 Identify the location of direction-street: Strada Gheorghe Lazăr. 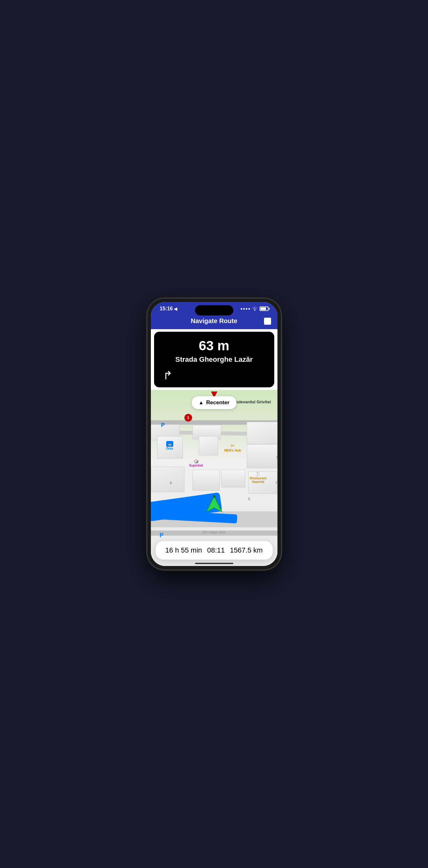
(214, 360).